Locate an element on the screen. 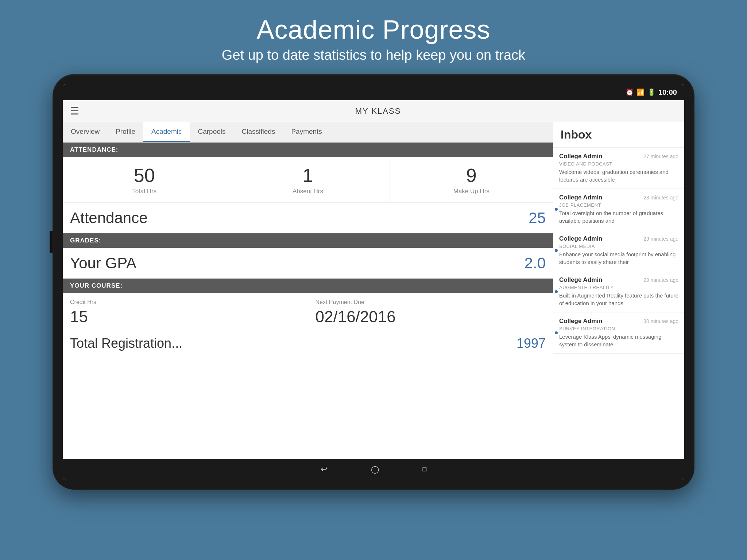 The height and width of the screenshot is (560, 747). makeup-hrs-label: Make Up Hrs is located at coordinates (471, 191).